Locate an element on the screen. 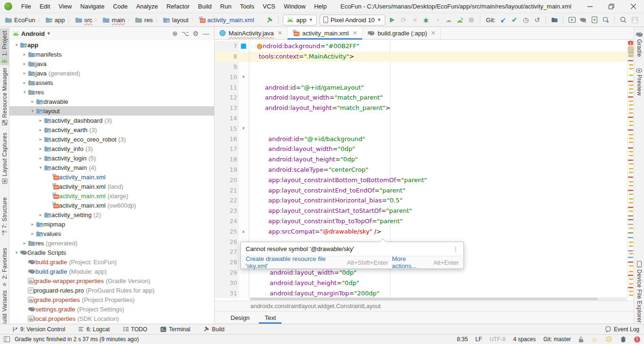 The width and height of the screenshot is (644, 344). tool-window-button-todo: TODO is located at coordinates (135, 329).